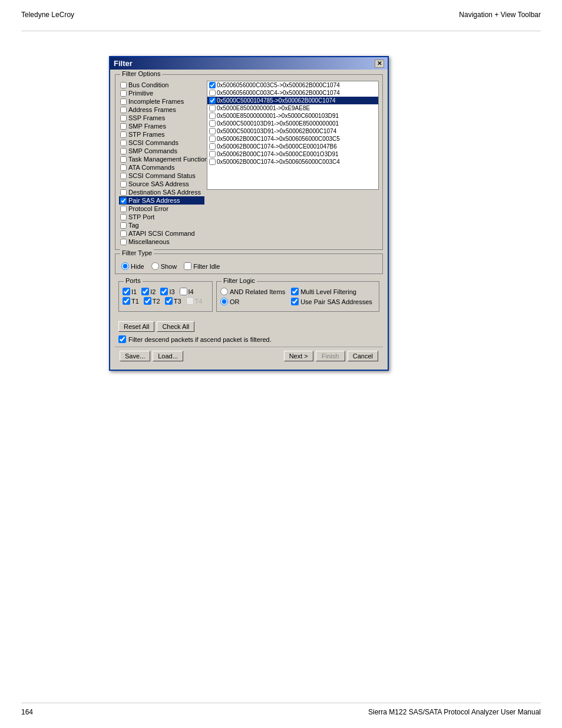 This screenshot has height=728, width=562. What do you see at coordinates (379, 64) in the screenshot?
I see `close-button: ✕` at bounding box center [379, 64].